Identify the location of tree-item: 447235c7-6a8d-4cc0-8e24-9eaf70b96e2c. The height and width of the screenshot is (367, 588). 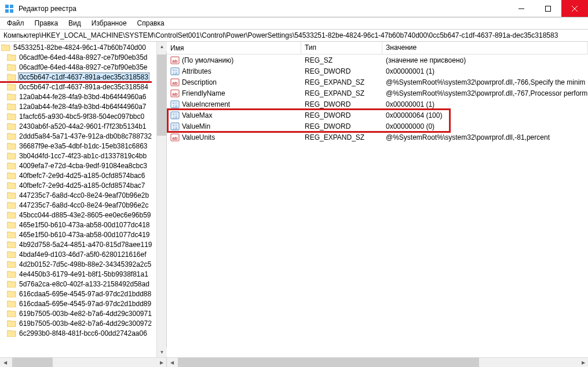
(83, 205).